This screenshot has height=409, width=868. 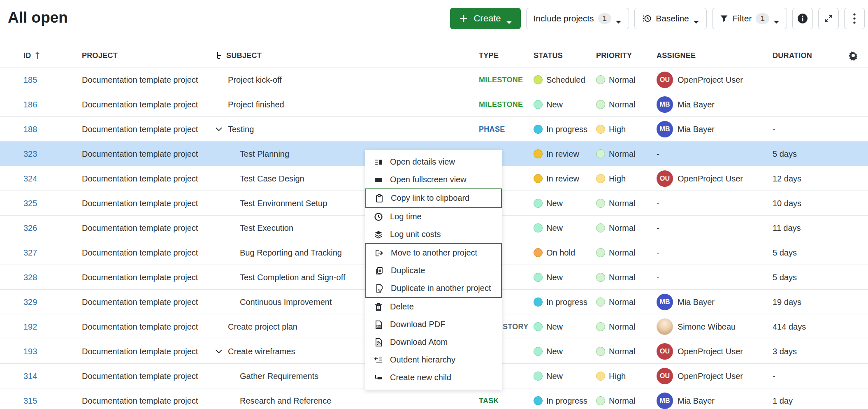 I want to click on table-row: 186Documentation template projectProject…, so click(x=434, y=105).